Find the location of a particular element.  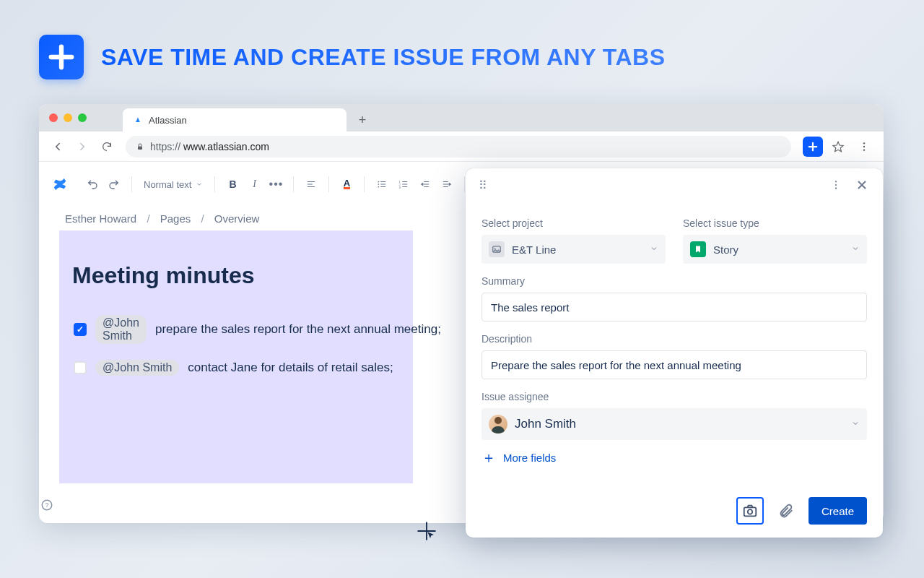

project-select: E&T Line is located at coordinates (573, 249).